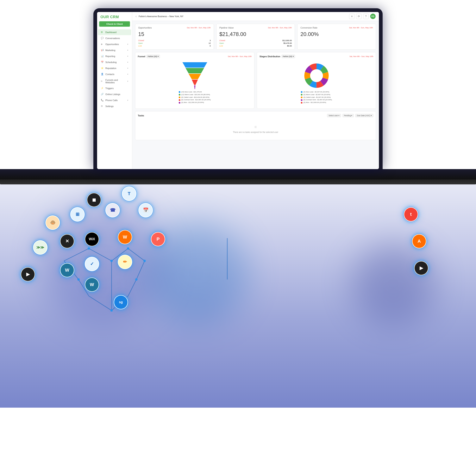 This screenshot has height=474, width=476. What do you see at coordinates (114, 44) in the screenshot?
I see `sidebar-item-opportunities: ◈ Opportunities ▾` at bounding box center [114, 44].